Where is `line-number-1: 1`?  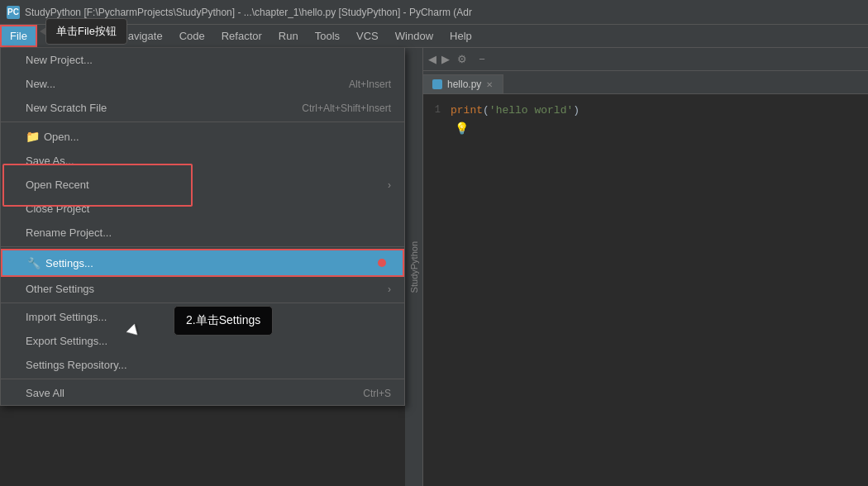 line-number-1: 1 is located at coordinates (436, 110).